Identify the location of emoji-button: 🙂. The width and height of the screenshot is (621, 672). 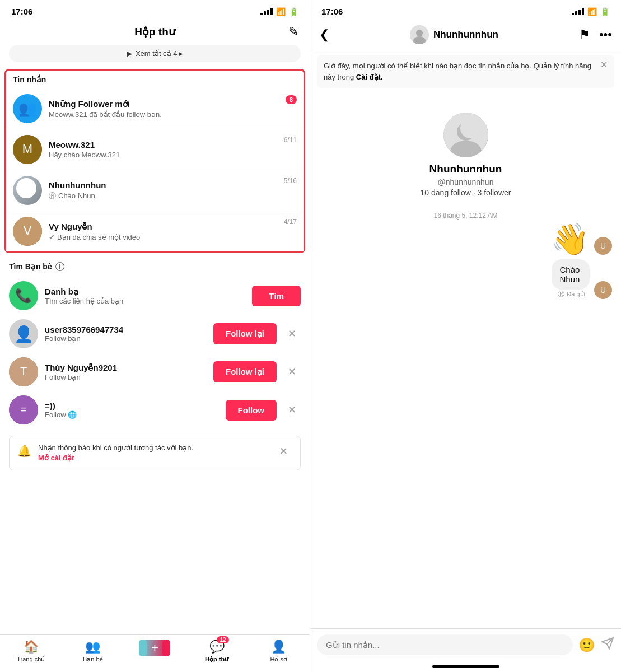
(587, 645).